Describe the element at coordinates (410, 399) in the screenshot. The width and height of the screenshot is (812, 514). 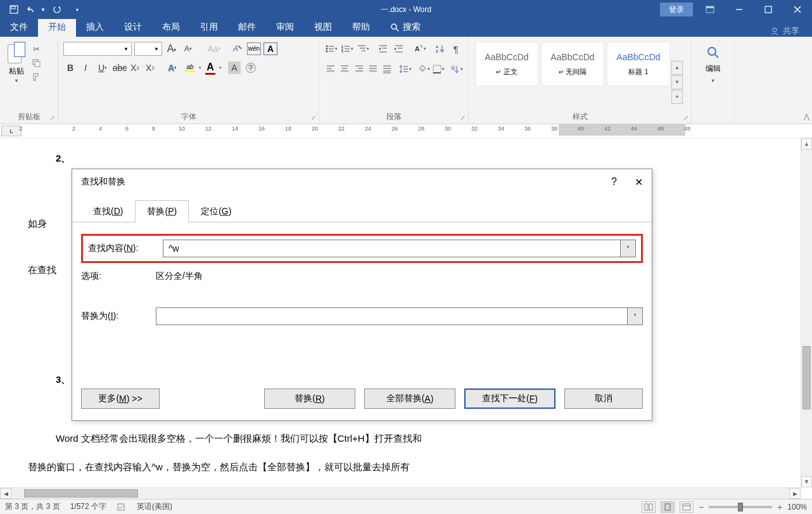
I see `replace-all-button: 全部替换(A)` at that location.